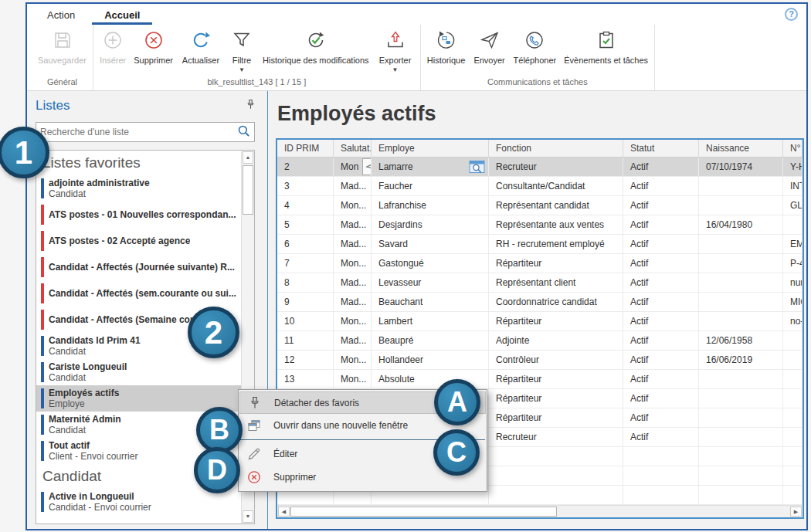  I want to click on list-item: Candidat - Affectés (Journée suivante) R…, so click(139, 267).